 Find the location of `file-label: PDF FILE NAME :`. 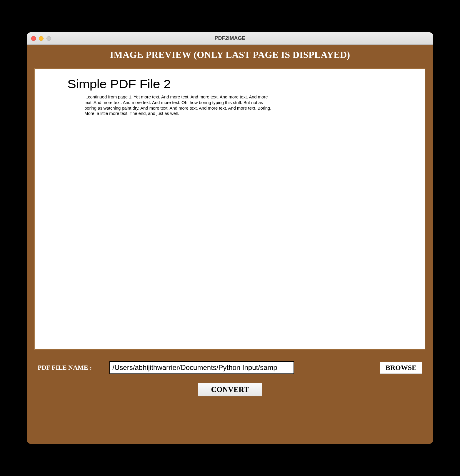

file-label: PDF FILE NAME : is located at coordinates (65, 368).